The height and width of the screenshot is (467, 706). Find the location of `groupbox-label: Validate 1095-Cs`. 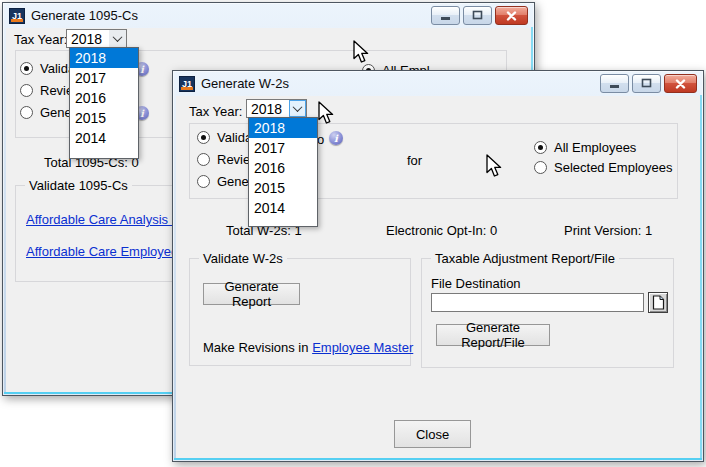

groupbox-label: Validate 1095-Cs is located at coordinates (78, 186).